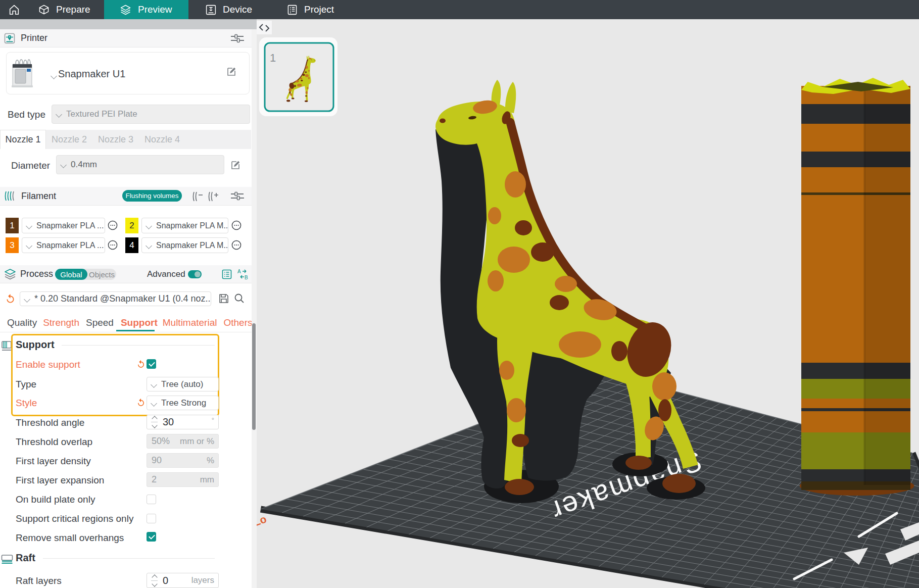 The height and width of the screenshot is (588, 919). I want to click on svg-text: B, so click(247, 277).